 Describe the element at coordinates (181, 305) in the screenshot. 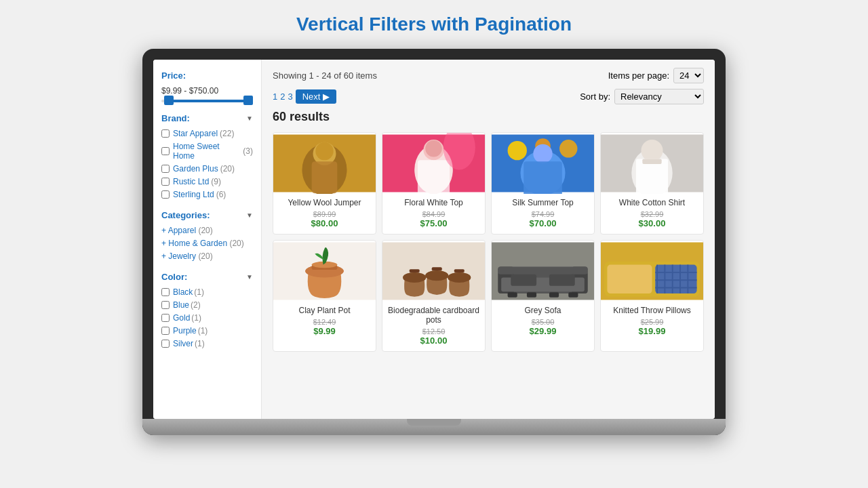

I see `color-name: Blue` at that location.